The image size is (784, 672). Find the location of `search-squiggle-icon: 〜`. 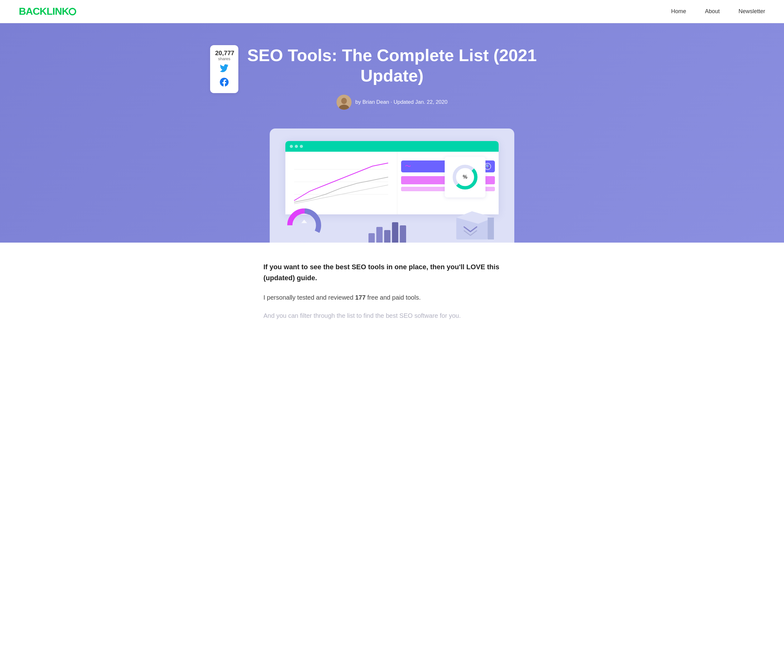

search-squiggle-icon: 〜 is located at coordinates (408, 166).